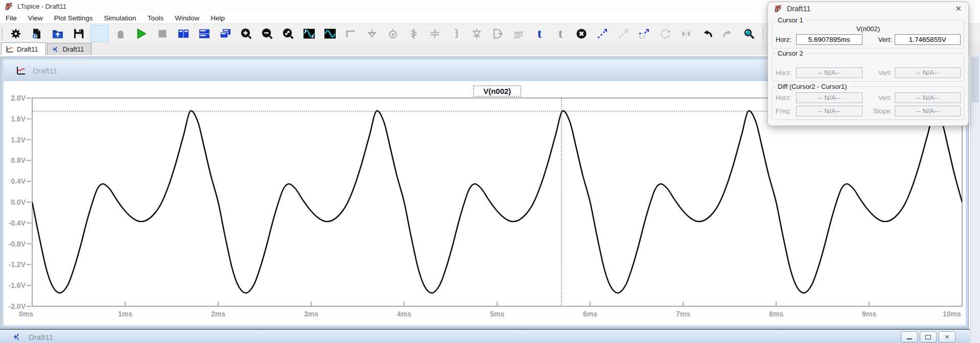 The height and width of the screenshot is (343, 980). What do you see at coordinates (24, 49) in the screenshot?
I see `tab-waveform-draft11: Draft11` at bounding box center [24, 49].